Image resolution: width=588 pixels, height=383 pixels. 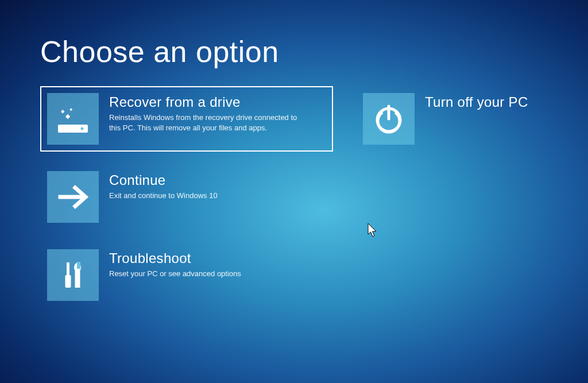 What do you see at coordinates (163, 180) in the screenshot?
I see `option-title: Continue` at bounding box center [163, 180].